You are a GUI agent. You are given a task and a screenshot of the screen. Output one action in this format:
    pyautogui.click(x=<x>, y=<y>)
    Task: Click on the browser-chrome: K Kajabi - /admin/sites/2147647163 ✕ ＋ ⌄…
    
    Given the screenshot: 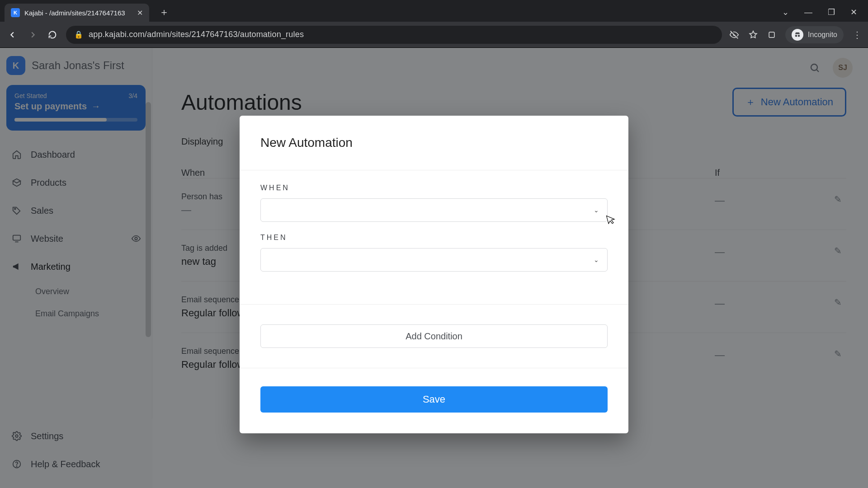 What is the action you would take?
    pyautogui.click(x=434, y=24)
    